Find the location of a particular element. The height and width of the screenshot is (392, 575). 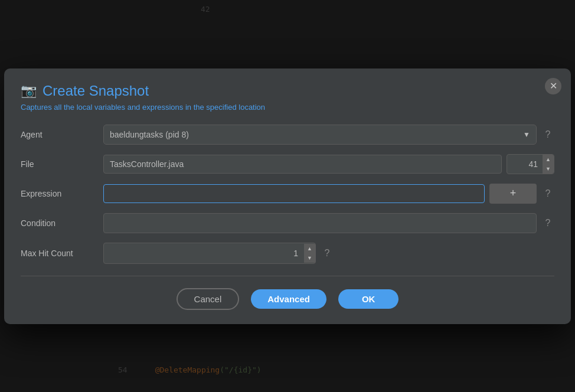

file-line-input is located at coordinates (525, 164).